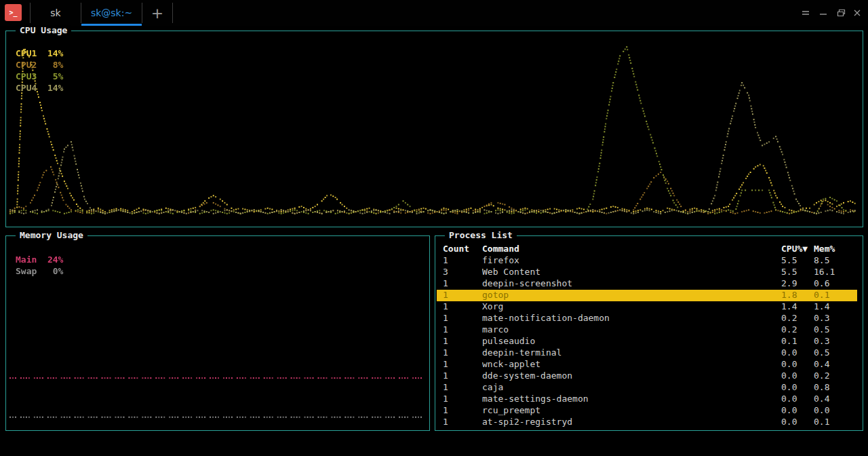 The height and width of the screenshot is (456, 868). What do you see at coordinates (797, 296) in the screenshot?
I see `process-cpu: 1.8` at bounding box center [797, 296].